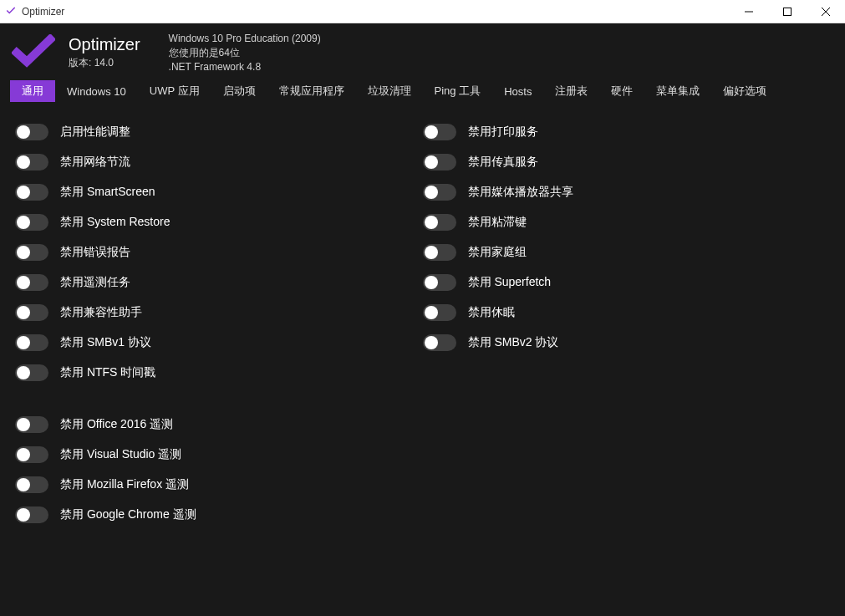 The height and width of the screenshot is (616, 845). I want to click on window-title: Optimizer, so click(43, 12).